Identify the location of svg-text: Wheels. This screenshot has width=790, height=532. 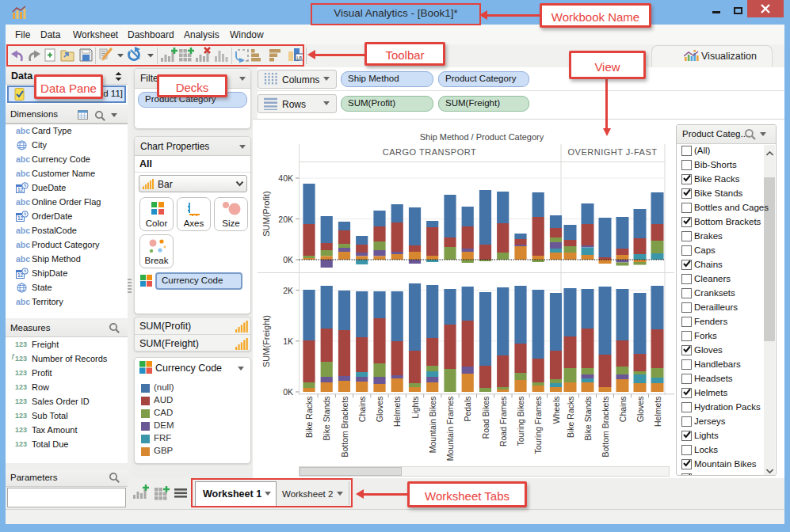
(556, 410).